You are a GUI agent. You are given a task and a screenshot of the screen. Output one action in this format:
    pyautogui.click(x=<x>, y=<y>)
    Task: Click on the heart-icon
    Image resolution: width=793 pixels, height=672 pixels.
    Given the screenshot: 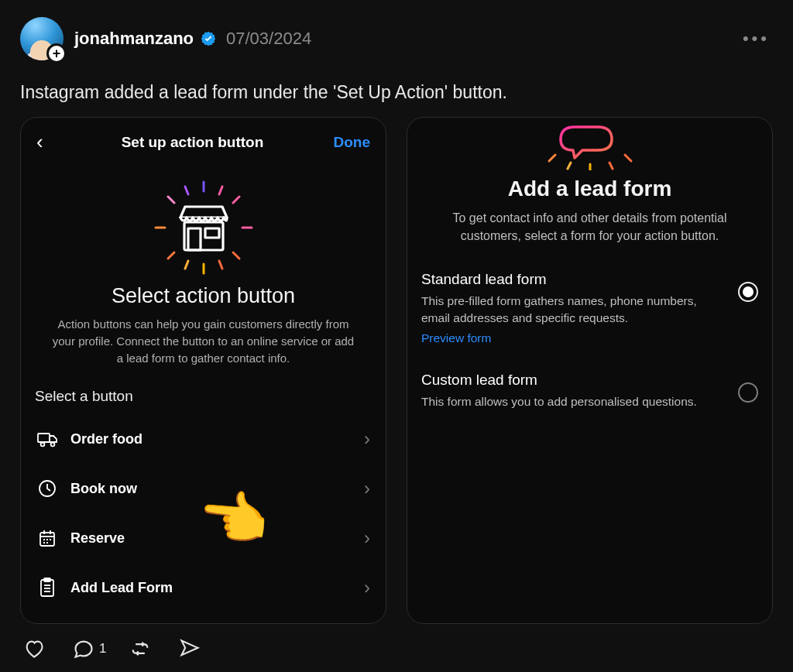 What is the action you would take?
    pyautogui.click(x=34, y=649)
    